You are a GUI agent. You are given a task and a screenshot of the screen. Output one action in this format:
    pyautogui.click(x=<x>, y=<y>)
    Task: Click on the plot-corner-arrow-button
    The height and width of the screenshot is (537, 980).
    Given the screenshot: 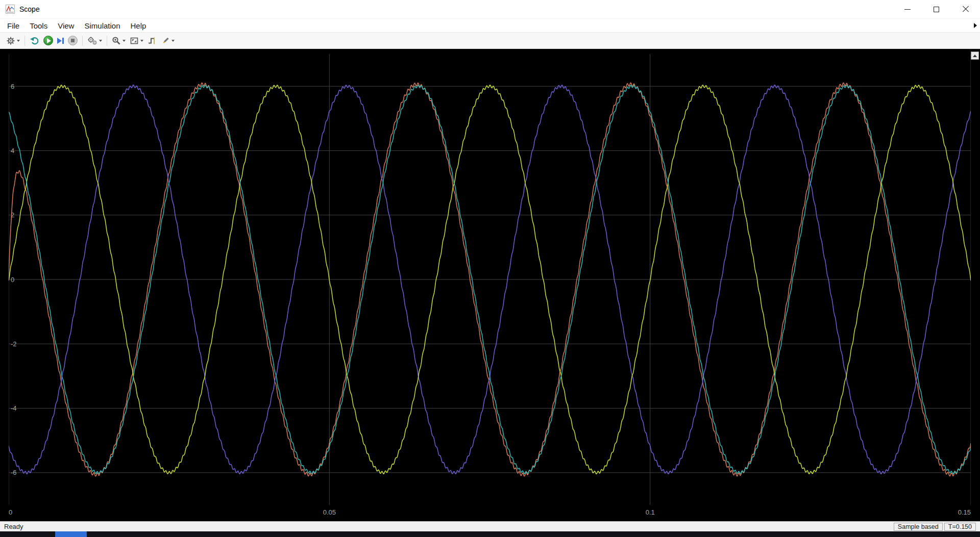 What is the action you would take?
    pyautogui.click(x=975, y=56)
    